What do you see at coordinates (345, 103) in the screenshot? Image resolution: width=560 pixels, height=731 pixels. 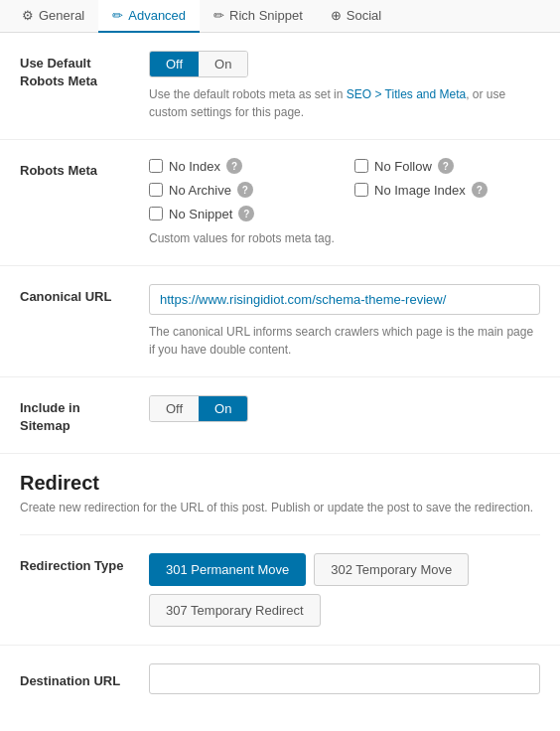 I see `robots-meta-helper: Use the default robots meta as set in SE…` at bounding box center [345, 103].